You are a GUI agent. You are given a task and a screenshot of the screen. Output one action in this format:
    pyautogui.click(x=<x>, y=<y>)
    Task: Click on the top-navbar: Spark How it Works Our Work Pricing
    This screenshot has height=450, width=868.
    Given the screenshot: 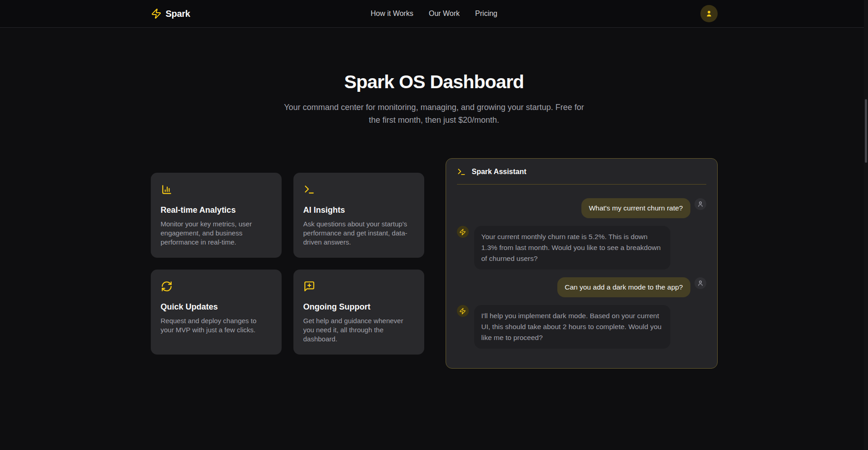 What is the action you would take?
    pyautogui.click(x=434, y=14)
    